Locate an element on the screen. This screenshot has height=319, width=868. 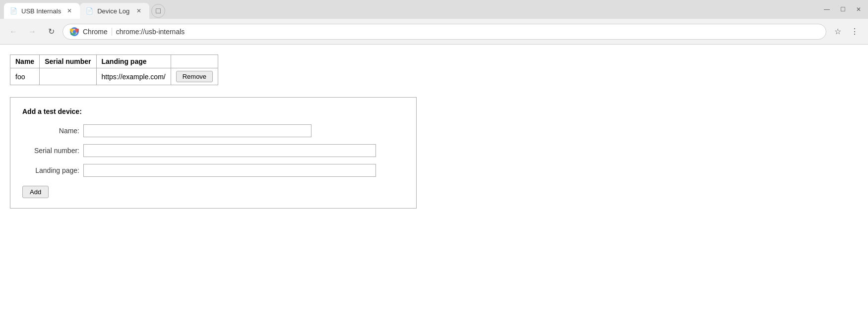
device-table: Name Serial number Landing page foo http… is located at coordinates (114, 70).